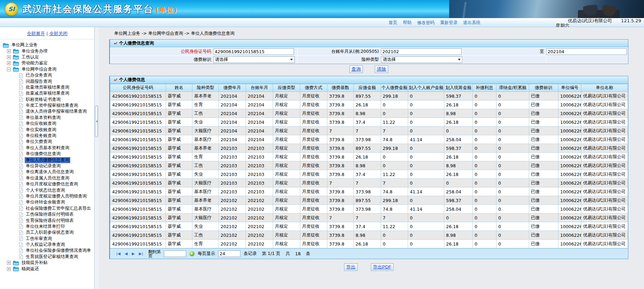  What do you see at coordinates (47, 70) in the screenshot?
I see `tree-item: −单位网申综合查询` at bounding box center [47, 70].